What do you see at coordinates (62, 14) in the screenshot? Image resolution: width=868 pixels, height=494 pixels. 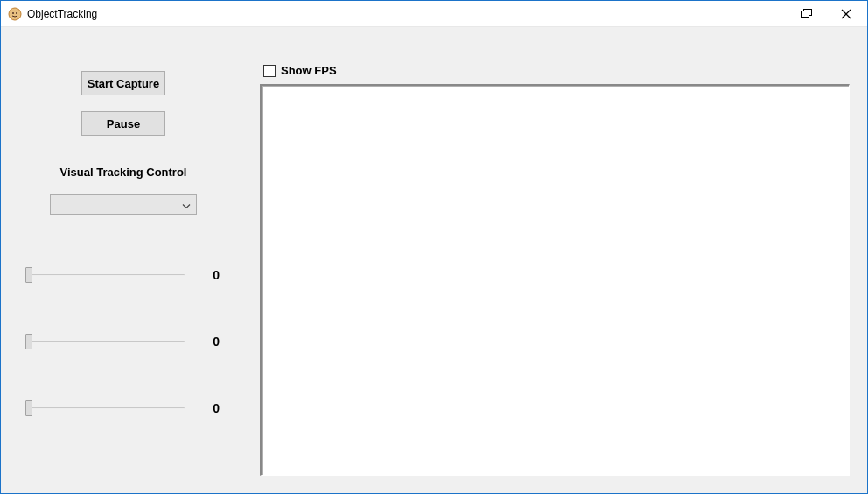 I see `window-title: ObjectTracking` at bounding box center [62, 14].